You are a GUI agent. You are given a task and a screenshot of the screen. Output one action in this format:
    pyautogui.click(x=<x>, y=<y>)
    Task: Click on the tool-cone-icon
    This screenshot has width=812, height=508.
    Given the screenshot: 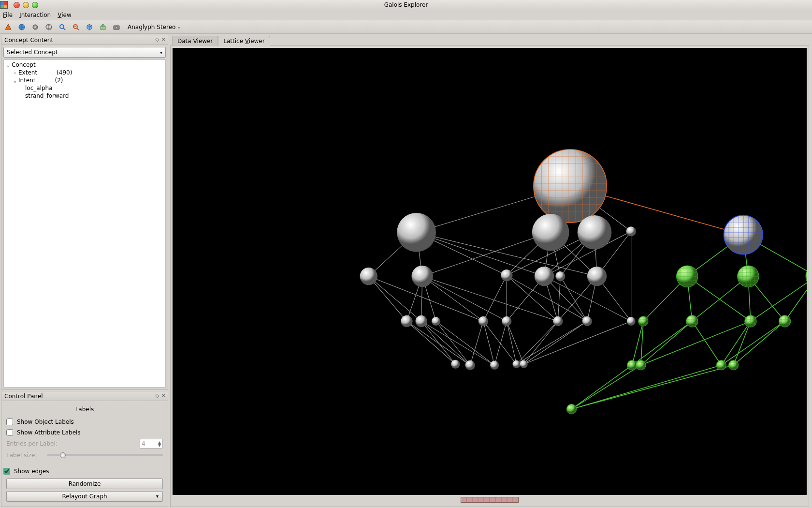 What is the action you would take?
    pyautogui.click(x=8, y=27)
    